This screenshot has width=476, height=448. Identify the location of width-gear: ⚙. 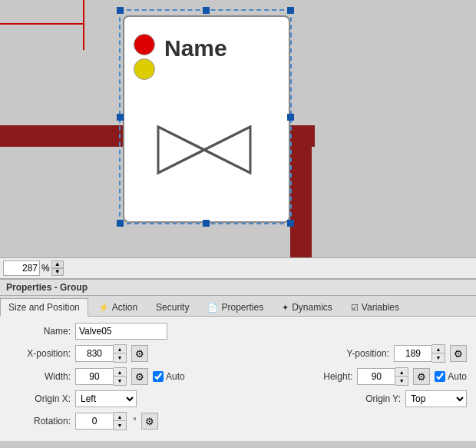
(140, 377).